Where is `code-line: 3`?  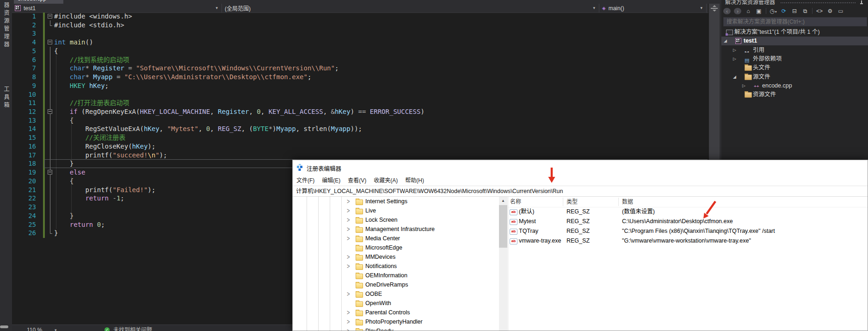 code-line: 3 is located at coordinates (360, 33).